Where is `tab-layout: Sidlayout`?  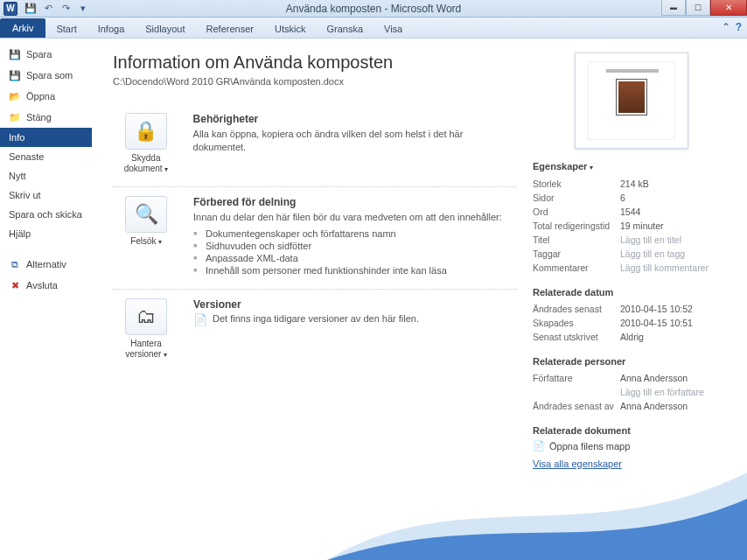
tab-layout: Sidlayout is located at coordinates (164, 29).